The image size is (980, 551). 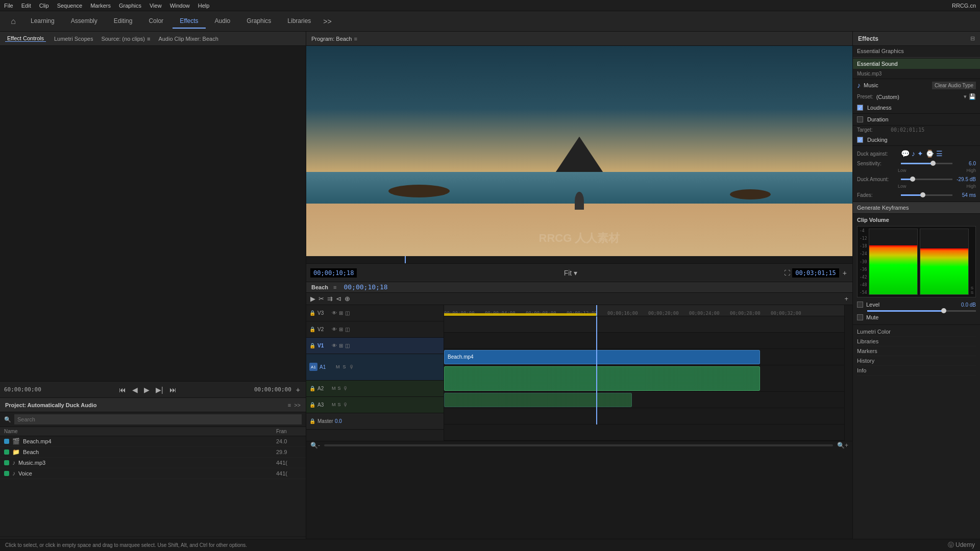 I want to click on menu-markers: Markers, so click(x=101, y=6).